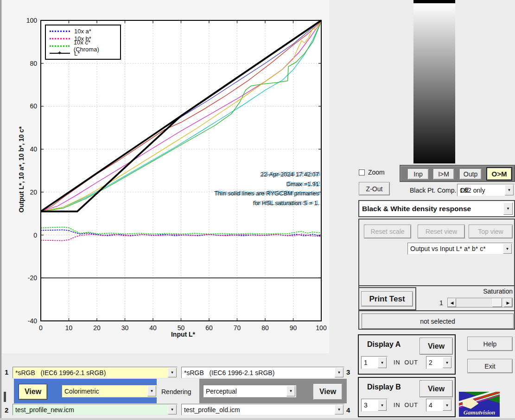 This screenshot has height=420, width=515. I want to click on profile-4-select: test_profile_old.icm ▼, so click(263, 409).